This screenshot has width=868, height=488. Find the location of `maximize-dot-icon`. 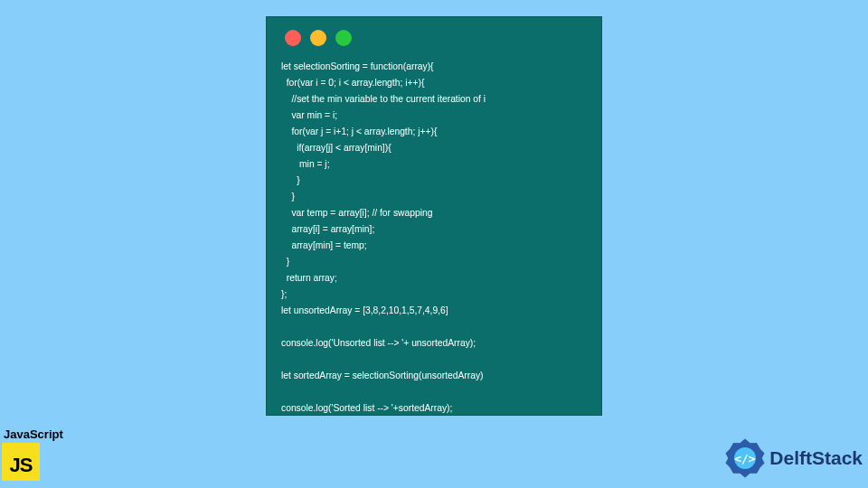

maximize-dot-icon is located at coordinates (344, 38).